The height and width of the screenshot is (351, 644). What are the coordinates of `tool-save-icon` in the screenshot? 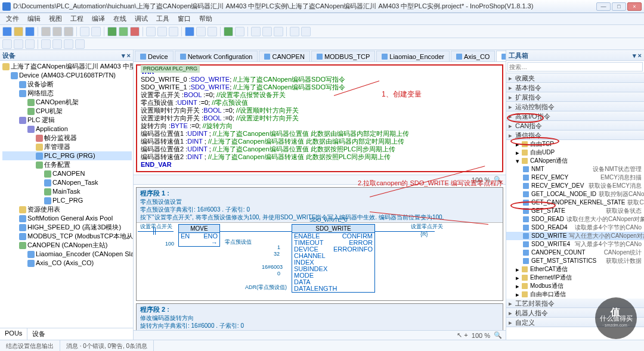 It's located at (30, 32).